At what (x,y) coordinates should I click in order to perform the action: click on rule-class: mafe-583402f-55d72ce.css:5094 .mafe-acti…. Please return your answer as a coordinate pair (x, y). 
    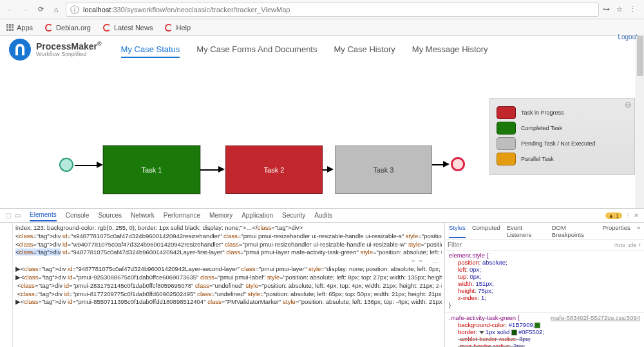
    Looking at the image, I should click on (545, 330).